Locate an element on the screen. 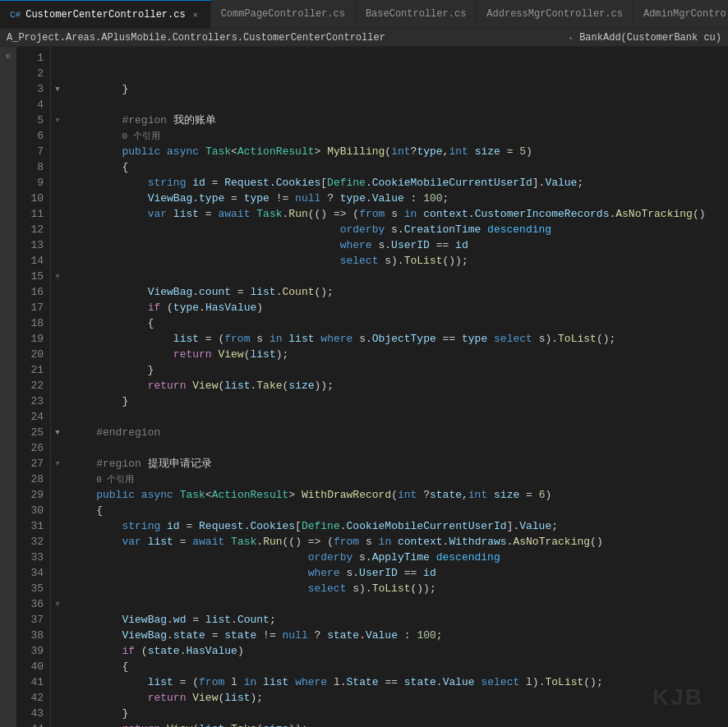 This screenshot has width=728, height=727. breadcrumb-method: ⬩ BankAdd(CustomerBank cu) is located at coordinates (644, 38).